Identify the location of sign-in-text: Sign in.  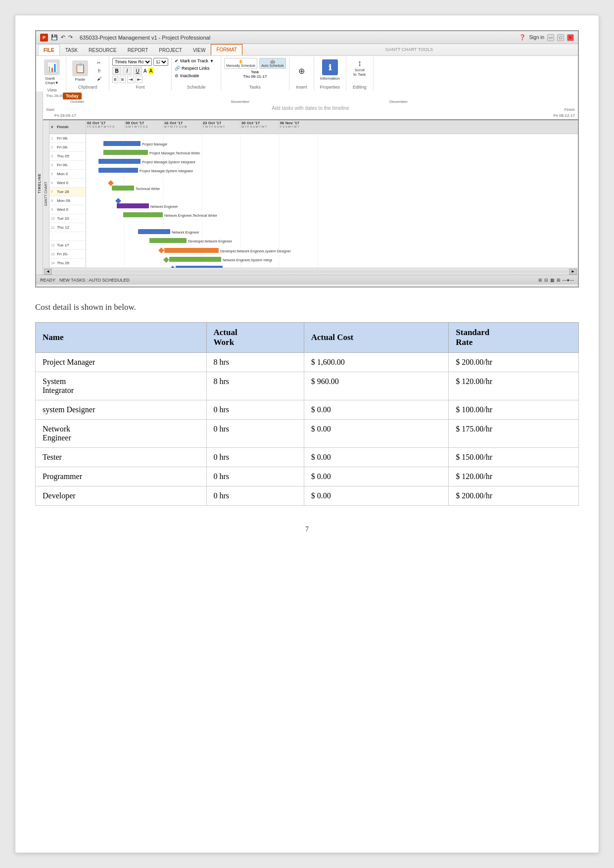
(536, 38).